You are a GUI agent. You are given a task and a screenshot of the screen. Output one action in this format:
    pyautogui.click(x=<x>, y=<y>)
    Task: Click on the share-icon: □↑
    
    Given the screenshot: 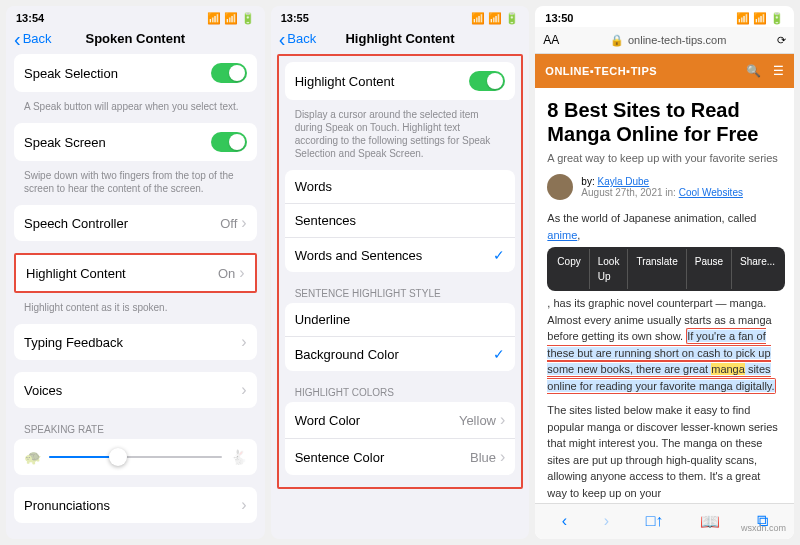 What is the action you would take?
    pyautogui.click(x=655, y=522)
    